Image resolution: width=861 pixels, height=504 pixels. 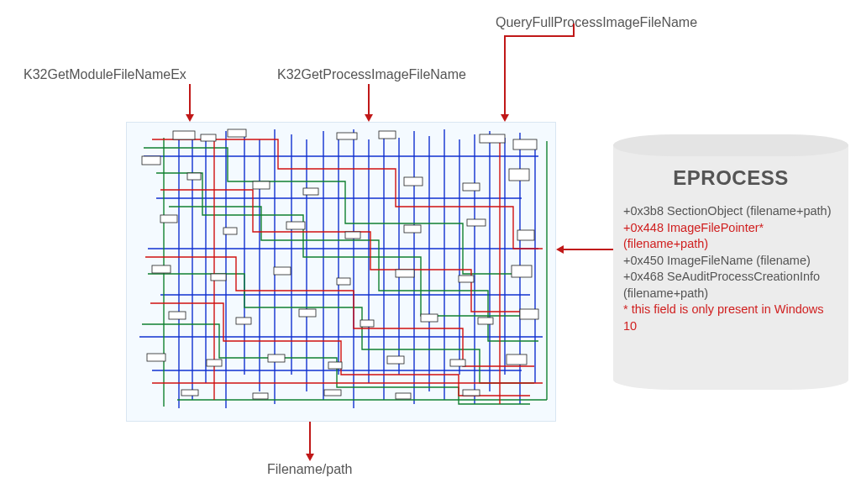 I want to click on label-queryfullprocessimagefilename: QueryFullProcessImageFileName, so click(x=596, y=23).